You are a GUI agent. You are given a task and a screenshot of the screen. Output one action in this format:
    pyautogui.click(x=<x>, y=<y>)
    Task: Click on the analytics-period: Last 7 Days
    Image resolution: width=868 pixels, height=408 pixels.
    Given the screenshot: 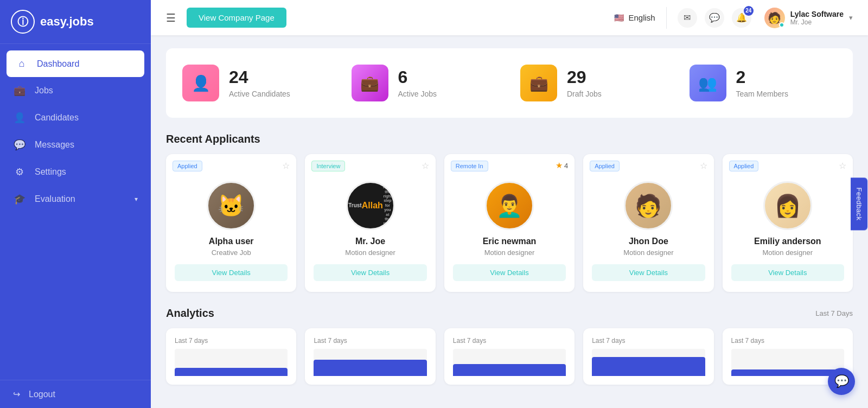 What is the action you would take?
    pyautogui.click(x=834, y=314)
    